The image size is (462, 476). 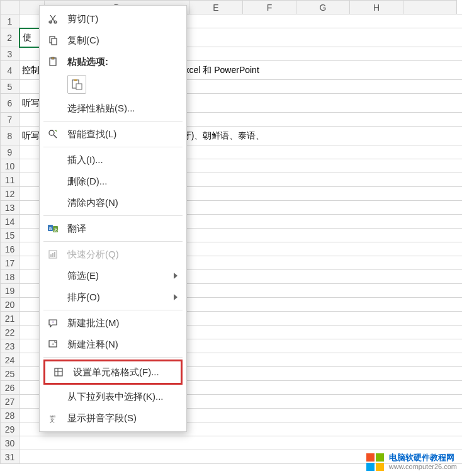 I want to click on menu-label: 翻译, so click(x=122, y=229).